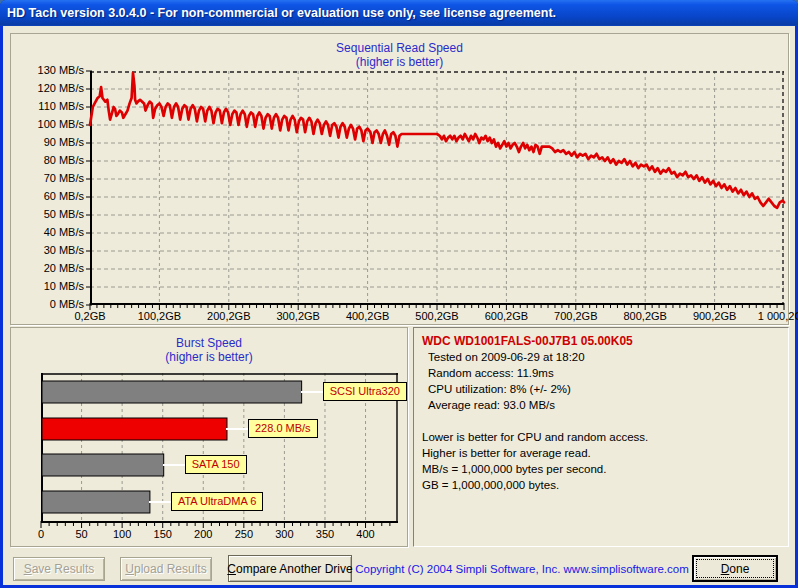 The height and width of the screenshot is (588, 798). Describe the element at coordinates (90, 316) in the screenshot. I see `x-axis-tick-label: 0,2GB` at that location.